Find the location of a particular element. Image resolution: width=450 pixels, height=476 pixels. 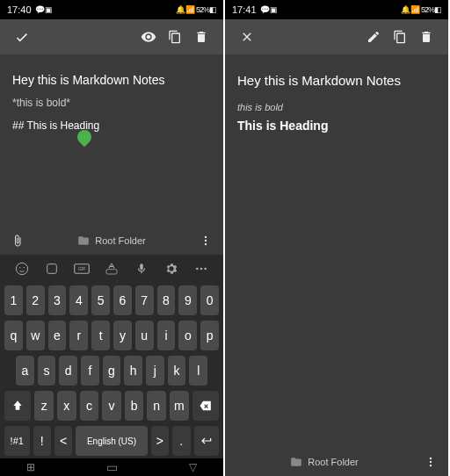

edit-button is located at coordinates (374, 37).